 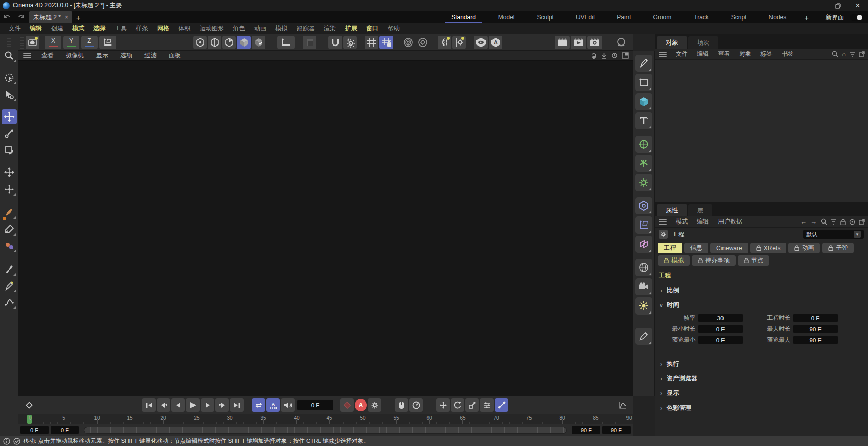 I want to click on preview-start-field: 0 F, so click(x=65, y=430).